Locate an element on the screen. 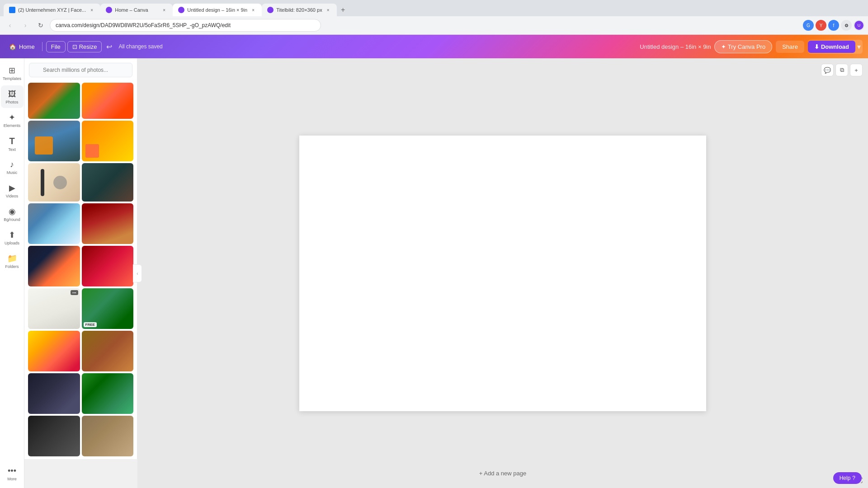  saved-status: All changes saved is located at coordinates (140, 47).